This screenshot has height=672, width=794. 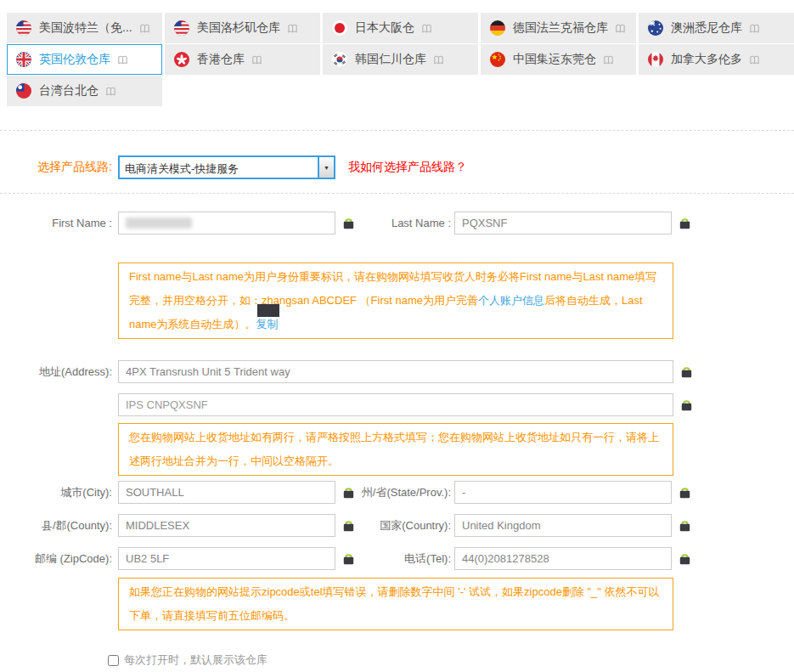 What do you see at coordinates (498, 59) in the screenshot?
I see `flag-icon-cn` at bounding box center [498, 59].